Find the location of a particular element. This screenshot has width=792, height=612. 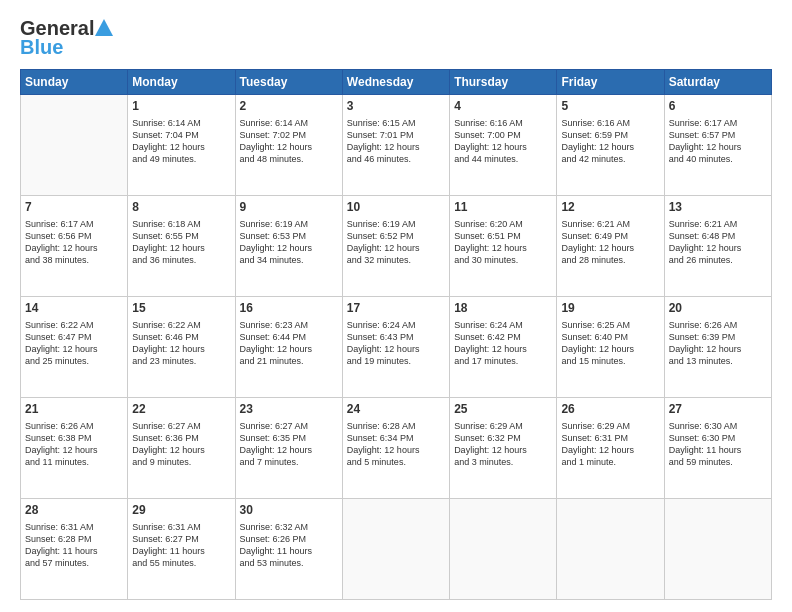

day-number: 19 is located at coordinates (610, 308).